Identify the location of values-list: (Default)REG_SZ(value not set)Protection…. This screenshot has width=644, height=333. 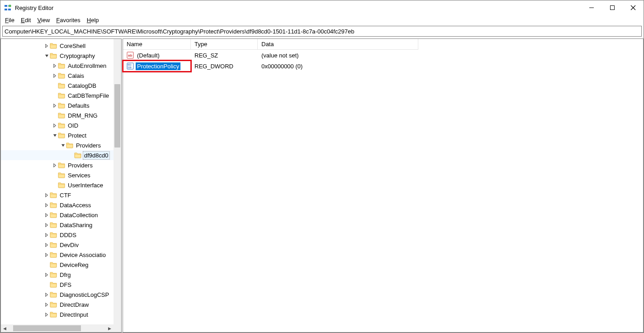
(383, 61).